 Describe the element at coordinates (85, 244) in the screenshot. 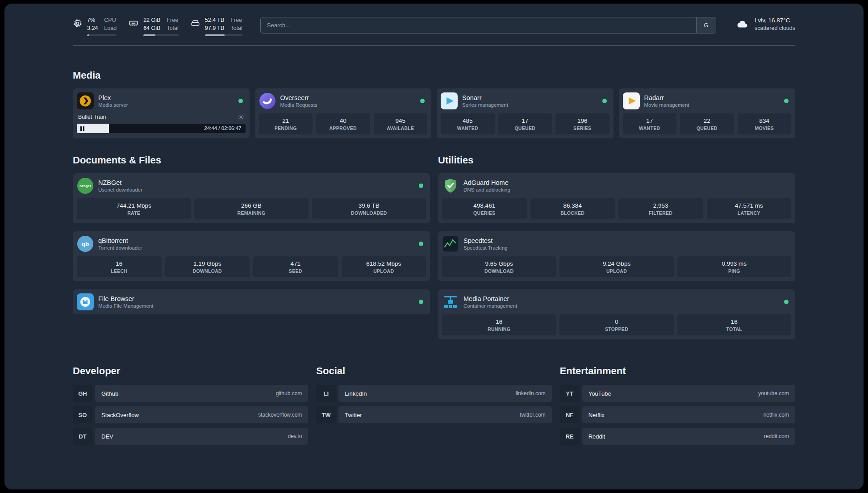

I see `qbittorrent-icon: qb` at that location.